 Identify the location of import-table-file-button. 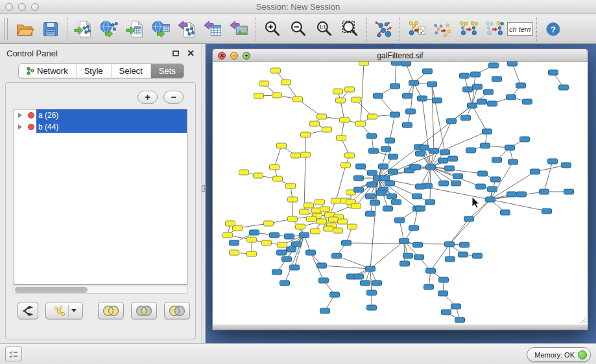
(136, 29).